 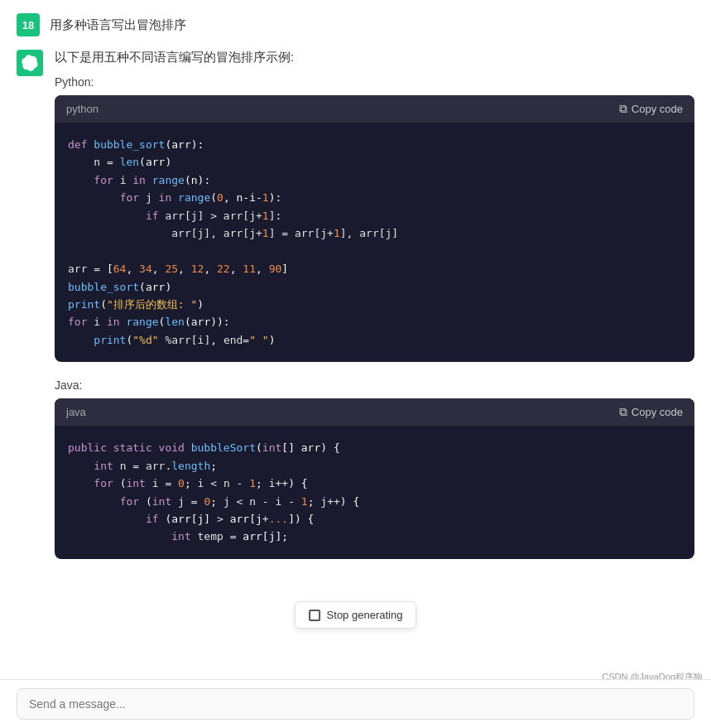 What do you see at coordinates (83, 109) in the screenshot?
I see `python-lang-tag: python` at bounding box center [83, 109].